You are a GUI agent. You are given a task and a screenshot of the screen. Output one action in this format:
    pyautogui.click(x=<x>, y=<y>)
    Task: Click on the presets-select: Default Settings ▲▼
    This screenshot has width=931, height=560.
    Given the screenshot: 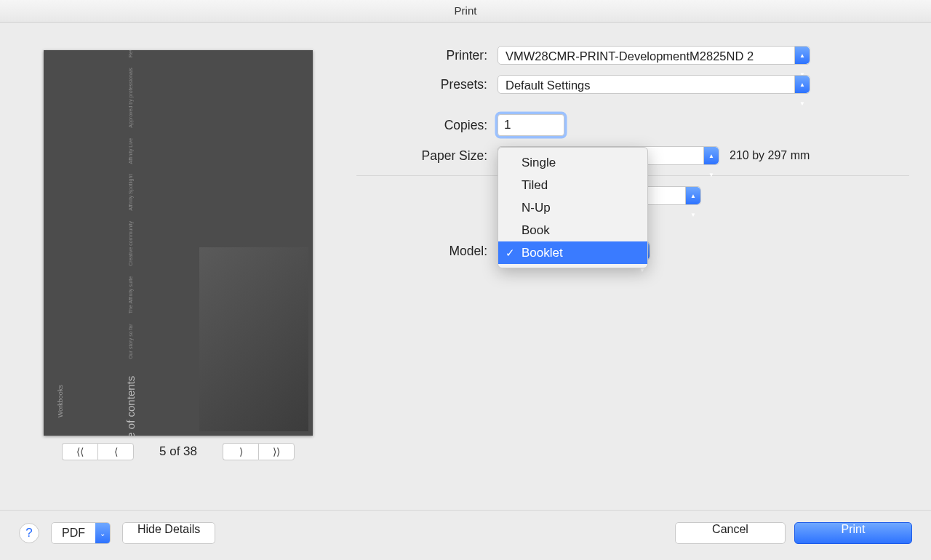 What is the action you would take?
    pyautogui.click(x=654, y=84)
    